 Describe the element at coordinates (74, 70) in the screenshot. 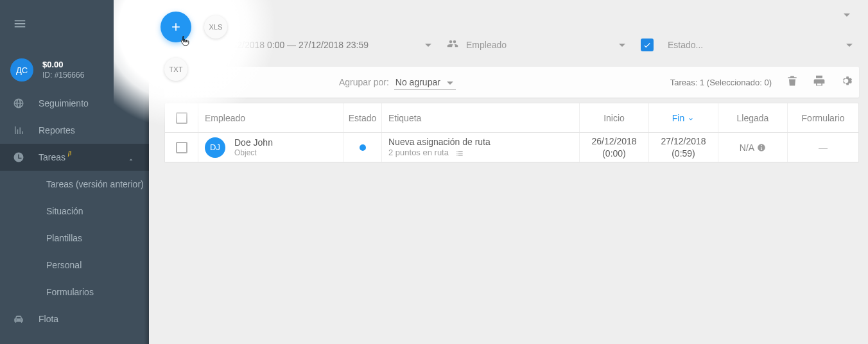

I see `account-selector: ДС $0.00 ID: #156666` at that location.